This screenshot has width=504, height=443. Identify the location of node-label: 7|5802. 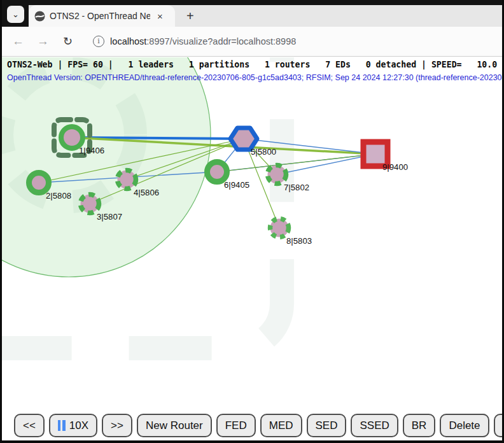
(297, 187).